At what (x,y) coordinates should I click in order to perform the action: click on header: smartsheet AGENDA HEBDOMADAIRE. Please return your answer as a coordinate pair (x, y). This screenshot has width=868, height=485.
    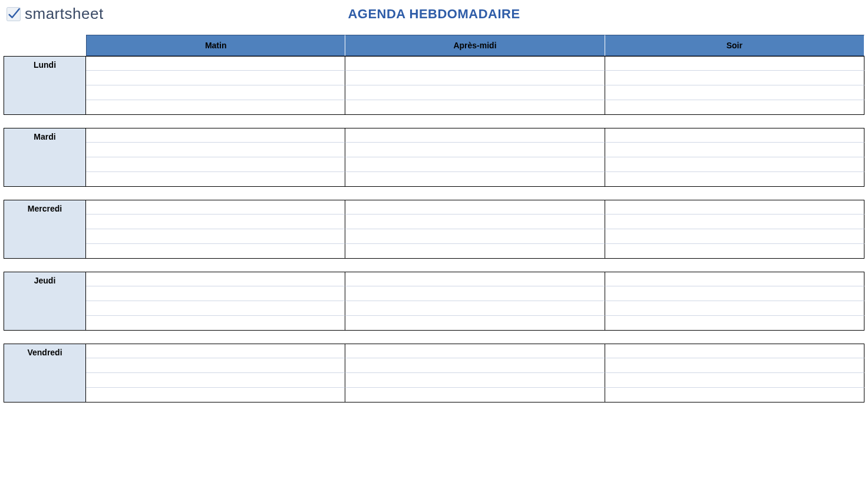
    Looking at the image, I should click on (434, 18).